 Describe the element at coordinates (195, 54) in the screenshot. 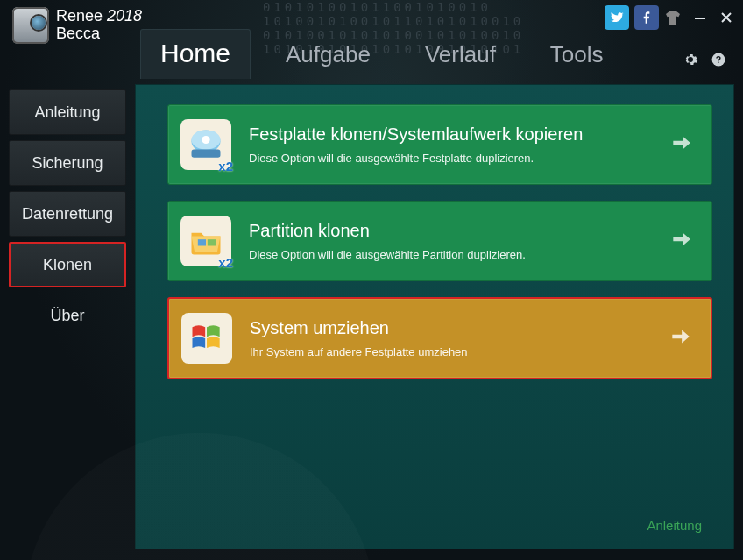

I see `tab-home: Home` at that location.